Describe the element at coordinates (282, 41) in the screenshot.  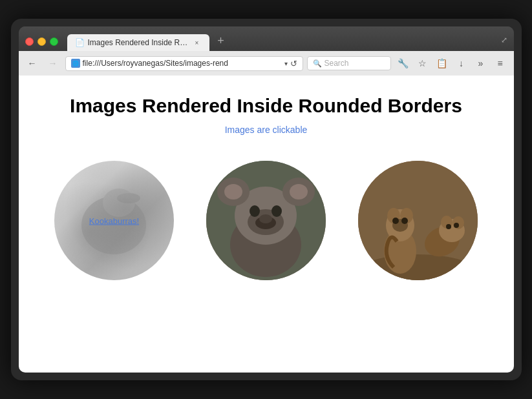
I see `tabs-area: 📄 Images Rendered Inside Roun... × +` at that location.